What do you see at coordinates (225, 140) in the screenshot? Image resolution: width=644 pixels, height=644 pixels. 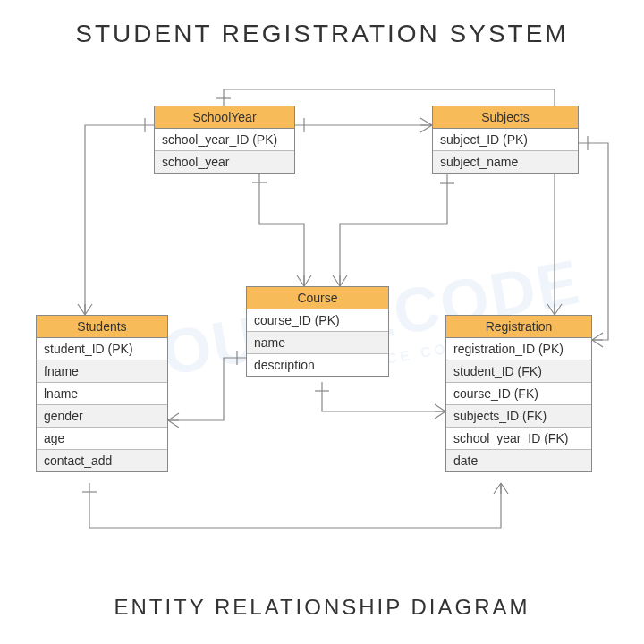 I see `entity-attr: school_year_ID (PK)` at bounding box center [225, 140].